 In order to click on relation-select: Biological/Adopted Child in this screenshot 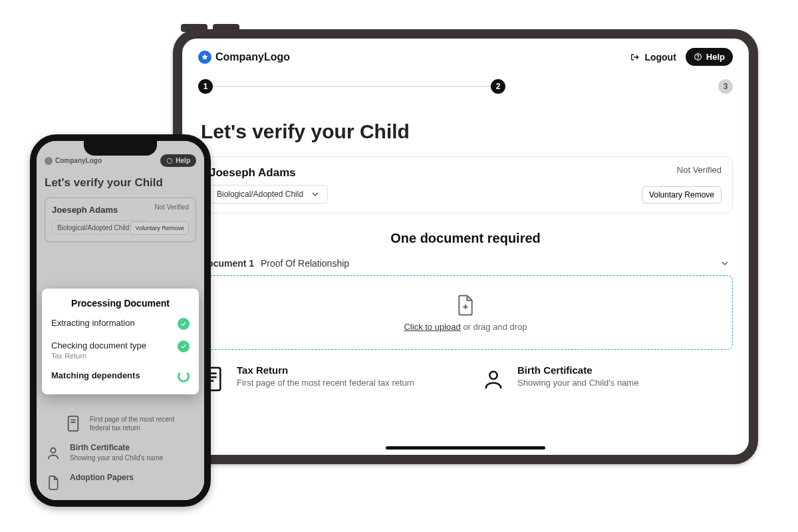, I will do `click(269, 194)`.